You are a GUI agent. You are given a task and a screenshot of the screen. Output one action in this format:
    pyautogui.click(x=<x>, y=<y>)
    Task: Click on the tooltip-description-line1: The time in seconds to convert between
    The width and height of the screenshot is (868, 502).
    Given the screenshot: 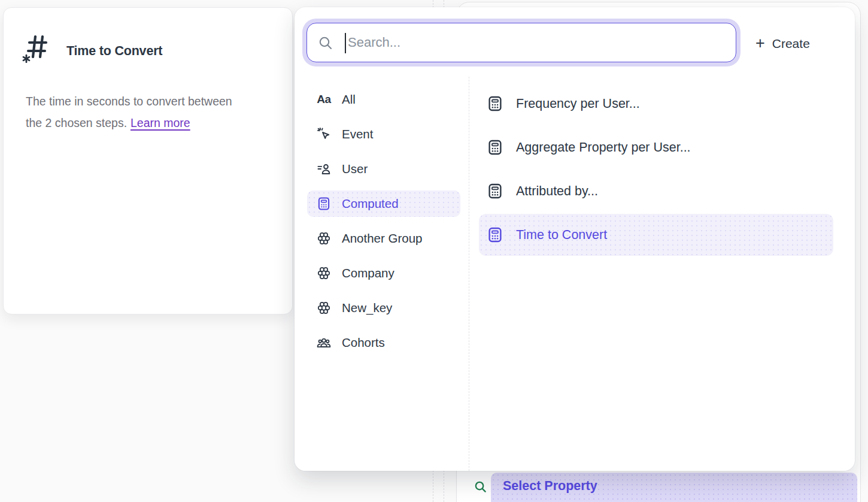 What is the action you would take?
    pyautogui.click(x=129, y=101)
    